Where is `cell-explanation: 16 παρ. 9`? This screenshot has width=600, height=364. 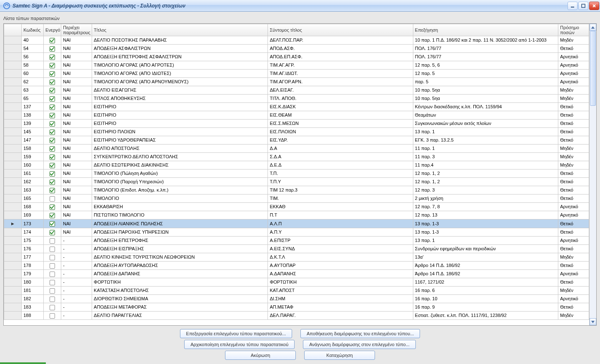
cell-explanation: 16 παρ. 9 is located at coordinates (485, 307).